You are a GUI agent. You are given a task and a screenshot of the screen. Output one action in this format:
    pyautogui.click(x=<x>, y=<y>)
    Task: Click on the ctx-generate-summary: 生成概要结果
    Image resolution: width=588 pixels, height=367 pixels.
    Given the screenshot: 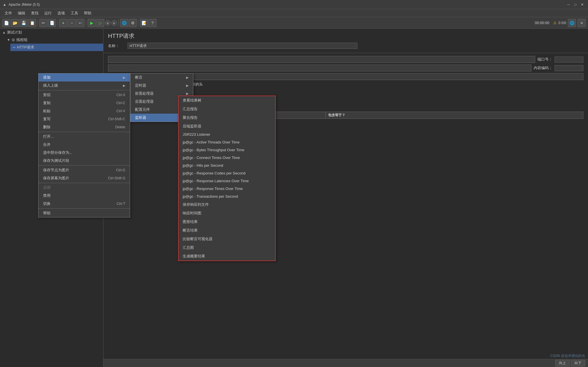 What is the action you would take?
    pyautogui.click(x=227, y=256)
    